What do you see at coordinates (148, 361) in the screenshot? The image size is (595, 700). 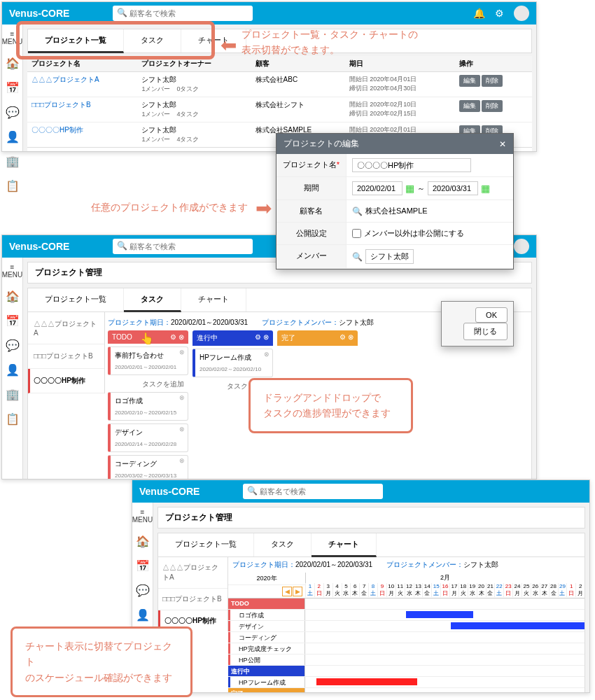 I see `task-card: ⊗事前打ち合わせ2020/02/01～2020/02/01` at bounding box center [148, 361].